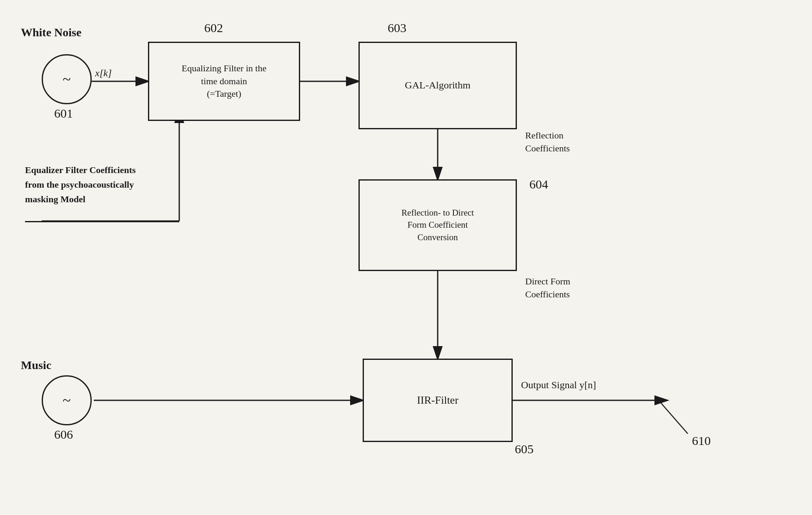 Image resolution: width=812 pixels, height=515 pixels. Describe the element at coordinates (80, 185) in the screenshot. I see `equalizer-coeff-label: Equalizer Filter Coefficientsfrom the ps…` at that location.